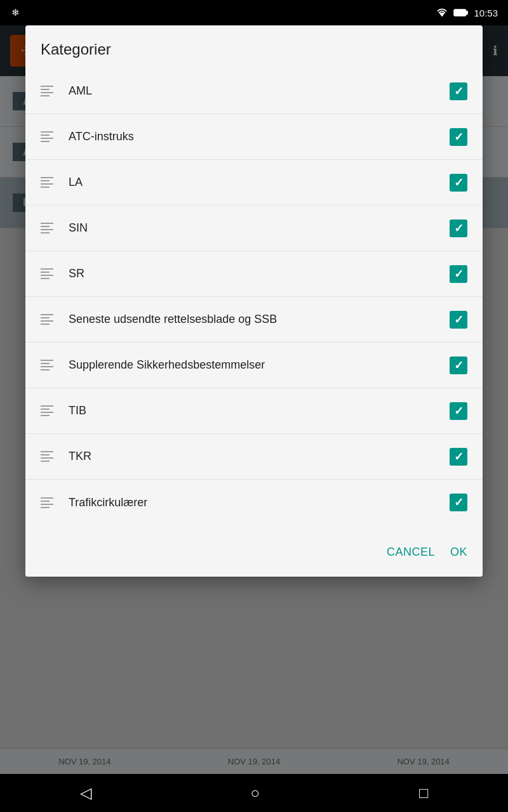 This screenshot has width=508, height=812. What do you see at coordinates (254, 793) in the screenshot?
I see `nav-bar: ◁ ○ □` at bounding box center [254, 793].